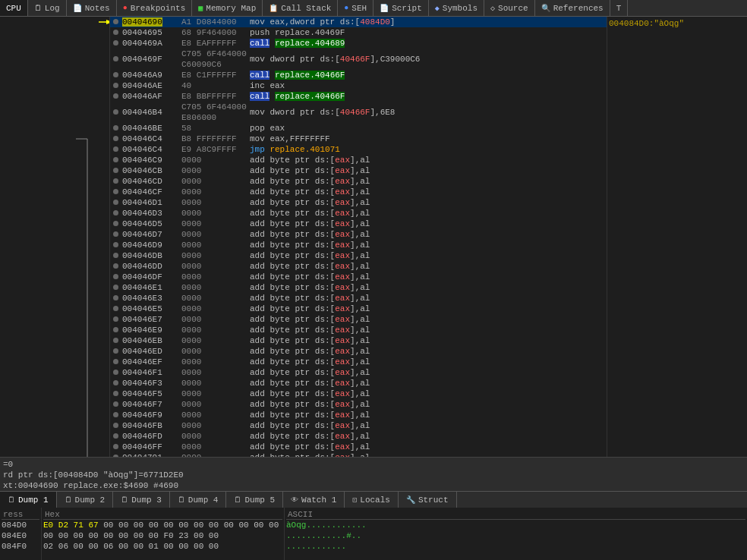 Image resolution: width=747 pixels, height=560 pixels. What do you see at coordinates (374, 473) in the screenshot?
I see `status-bar: =0 rd ptr ds:[004084D0 "àOqg"]=6771D2E0 …` at bounding box center [374, 473].